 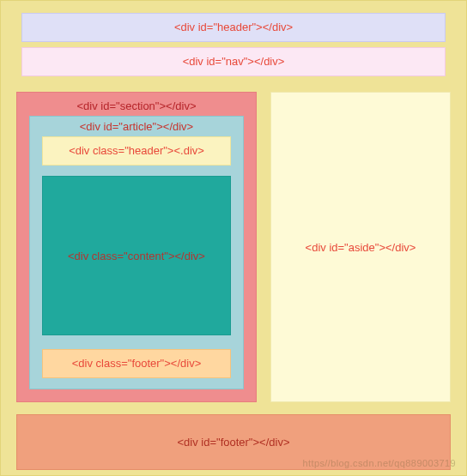 What do you see at coordinates (136, 256) in the screenshot?
I see `article-inner-content: <div class="content"></div>` at bounding box center [136, 256].